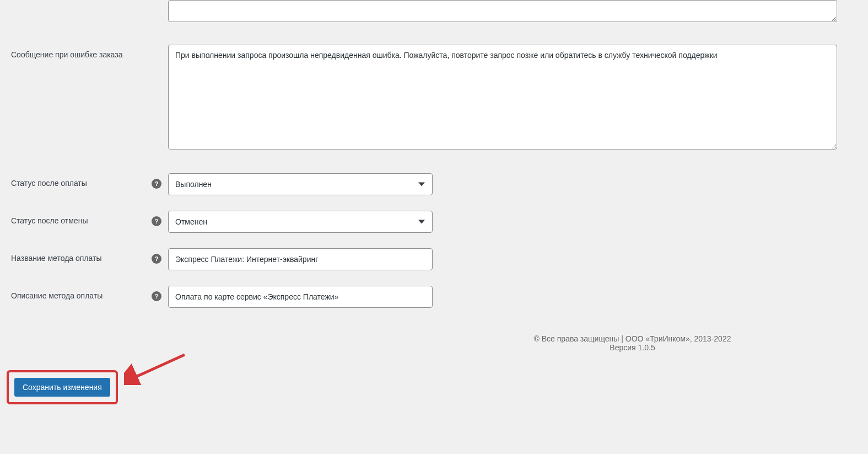 Image resolution: width=868 pixels, height=454 pixels. What do you see at coordinates (440, 222) in the screenshot?
I see `form-row-status-after-cancel: Статус после отмены ? Отменен` at bounding box center [440, 222].